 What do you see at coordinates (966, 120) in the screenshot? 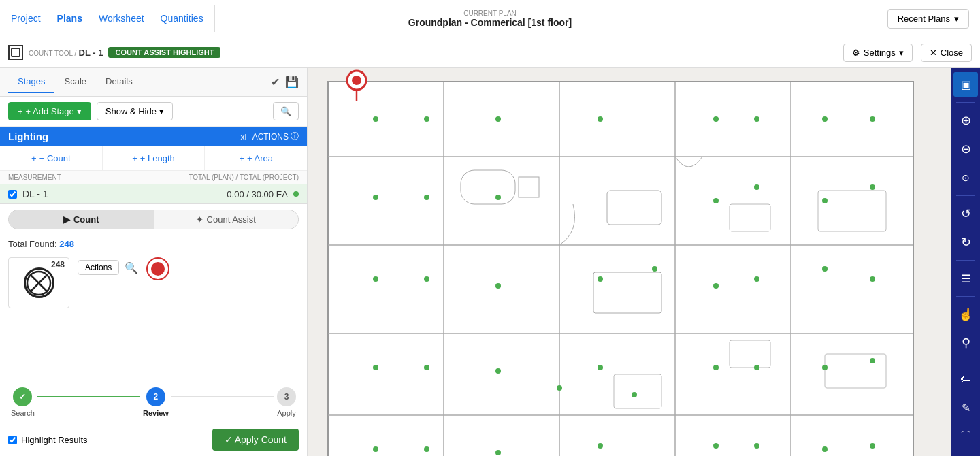
I see `zoom-in-button: ⊕` at bounding box center [966, 120].